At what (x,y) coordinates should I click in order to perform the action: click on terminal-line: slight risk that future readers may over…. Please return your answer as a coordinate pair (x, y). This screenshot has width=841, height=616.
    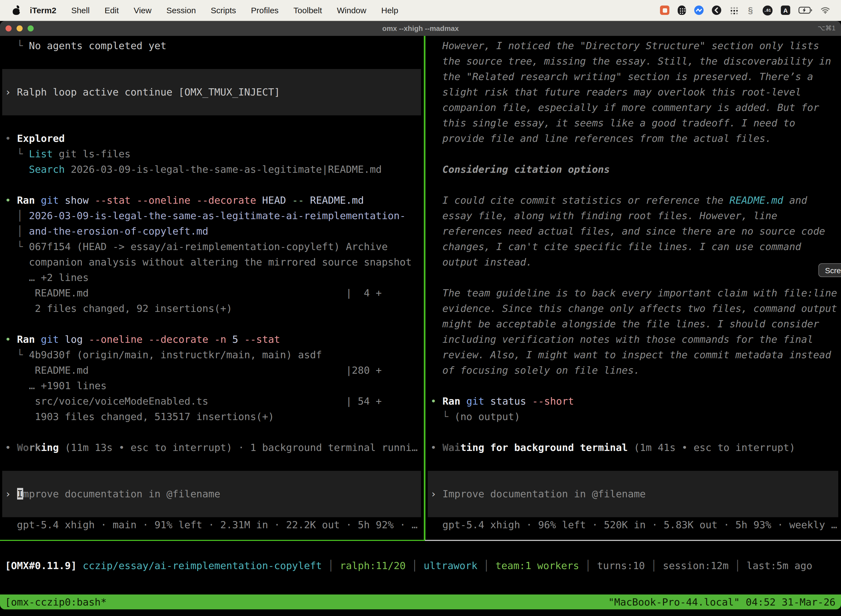
    Looking at the image, I should click on (633, 92).